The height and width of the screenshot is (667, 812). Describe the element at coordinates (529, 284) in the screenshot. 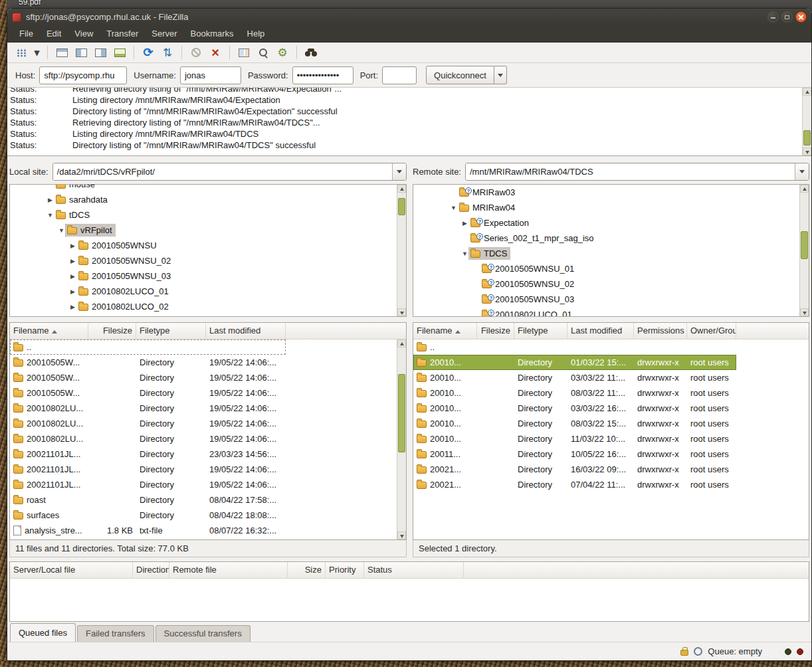

I see `tree-node: ?20010505WNSU_02` at that location.